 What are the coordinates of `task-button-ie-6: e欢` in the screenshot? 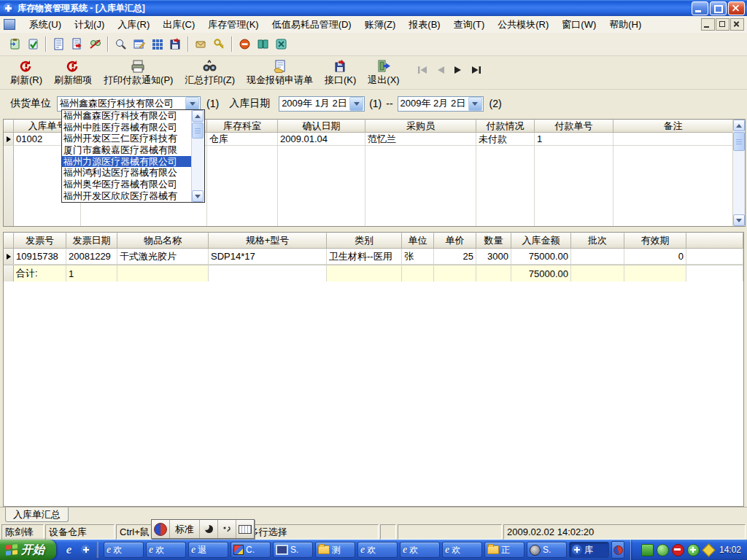 It's located at (462, 550).